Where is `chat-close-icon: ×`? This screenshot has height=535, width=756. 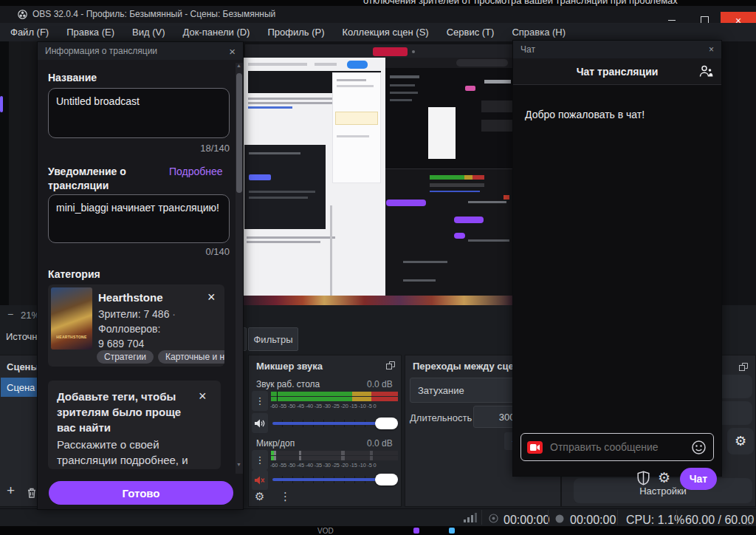
chat-close-icon: × is located at coordinates (712, 50).